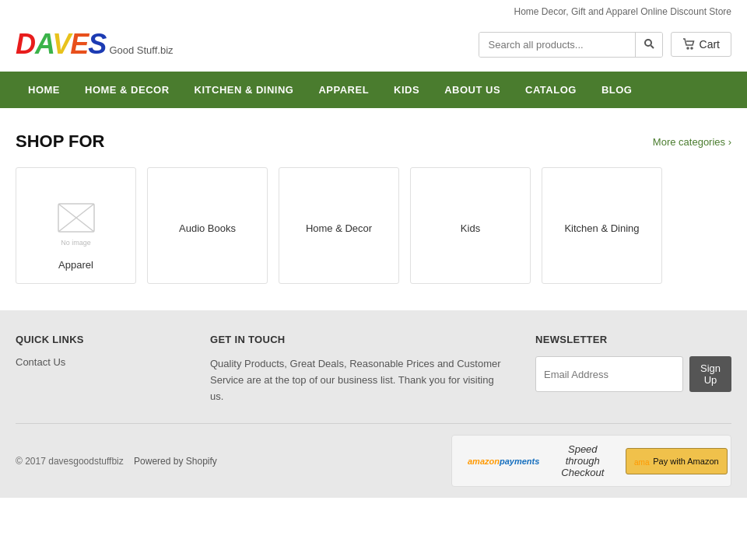 The width and height of the screenshot is (747, 560). I want to click on no-image-text: No image, so click(76, 243).